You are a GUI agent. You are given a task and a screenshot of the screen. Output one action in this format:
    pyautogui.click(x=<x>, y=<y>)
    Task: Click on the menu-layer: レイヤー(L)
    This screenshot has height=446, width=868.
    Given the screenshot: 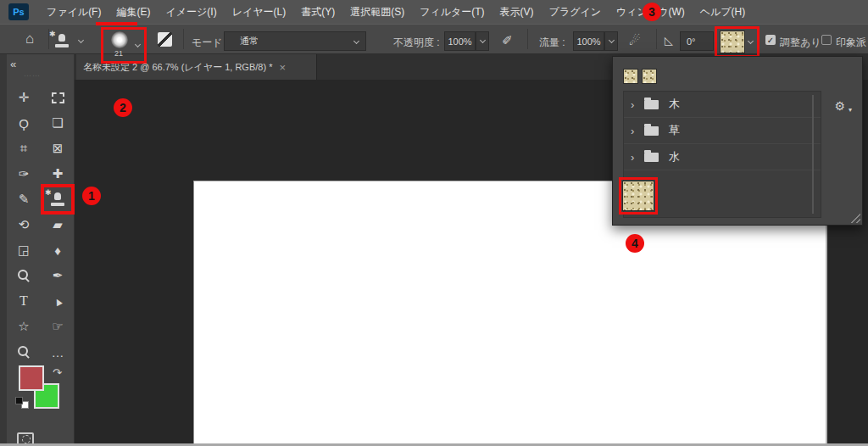 What is the action you would take?
    pyautogui.click(x=259, y=12)
    